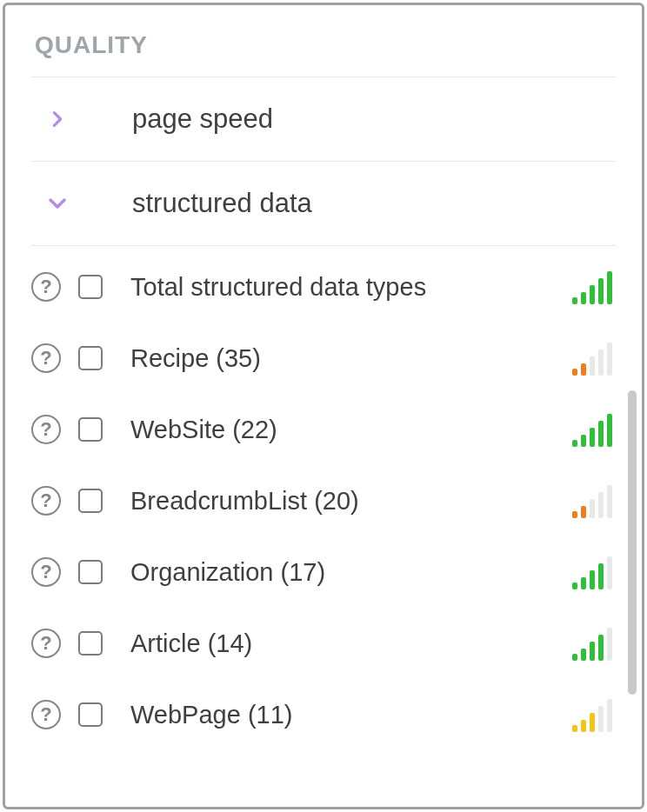 The height and width of the screenshot is (812, 647). What do you see at coordinates (351, 572) in the screenshot?
I see `item-label: Organization (17)` at bounding box center [351, 572].